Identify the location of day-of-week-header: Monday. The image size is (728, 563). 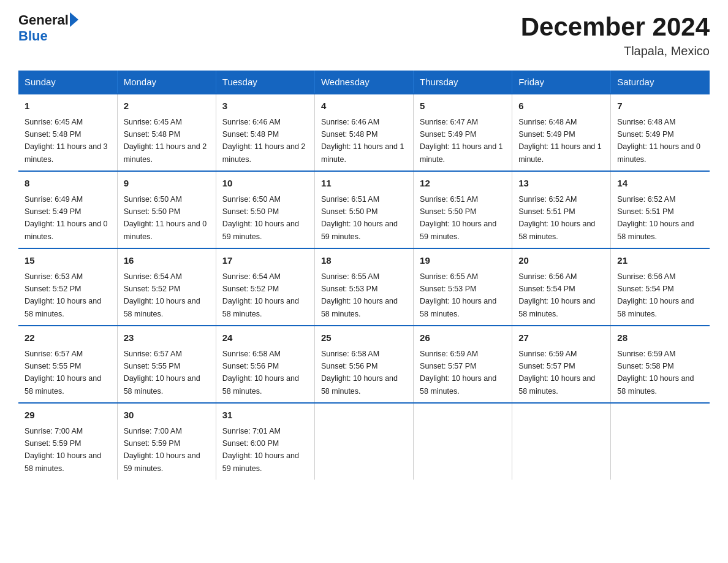
(167, 82).